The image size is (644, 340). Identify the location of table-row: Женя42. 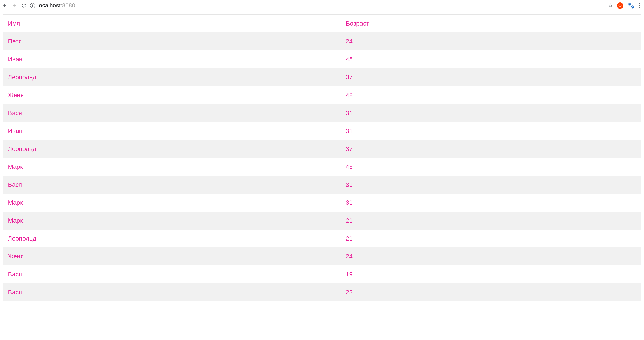
(322, 95).